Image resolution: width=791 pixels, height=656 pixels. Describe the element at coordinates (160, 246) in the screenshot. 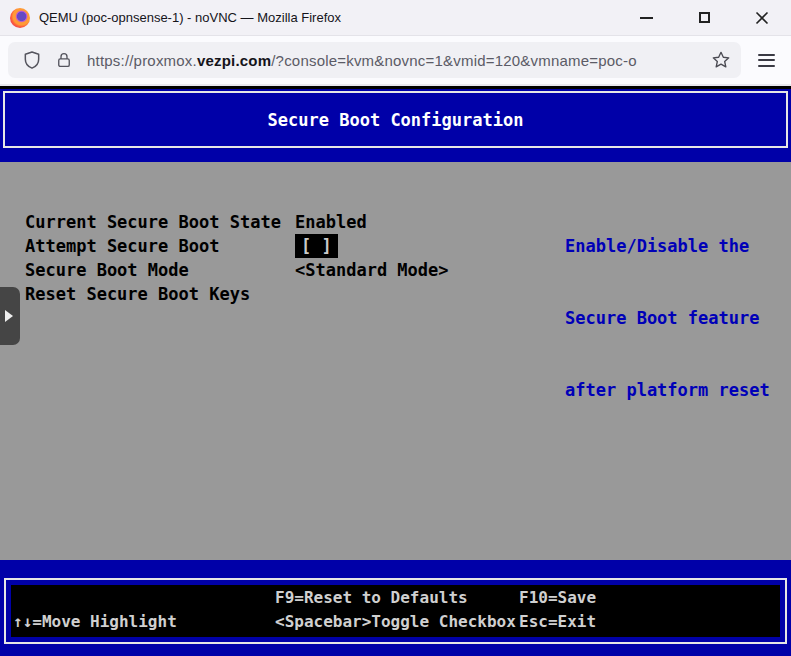

I see `menu-label: Attempt Secure Boot` at that location.